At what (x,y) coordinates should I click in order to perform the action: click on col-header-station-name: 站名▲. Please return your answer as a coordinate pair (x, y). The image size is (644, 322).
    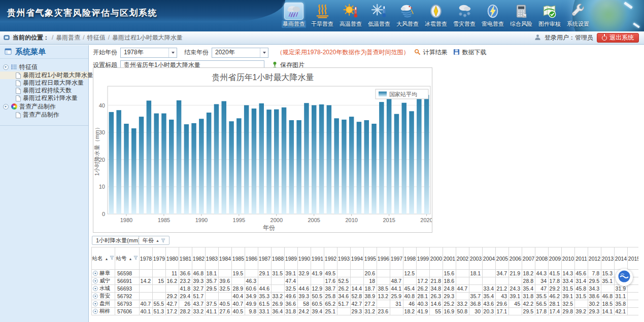
    Looking at the image, I should click on (104, 259).